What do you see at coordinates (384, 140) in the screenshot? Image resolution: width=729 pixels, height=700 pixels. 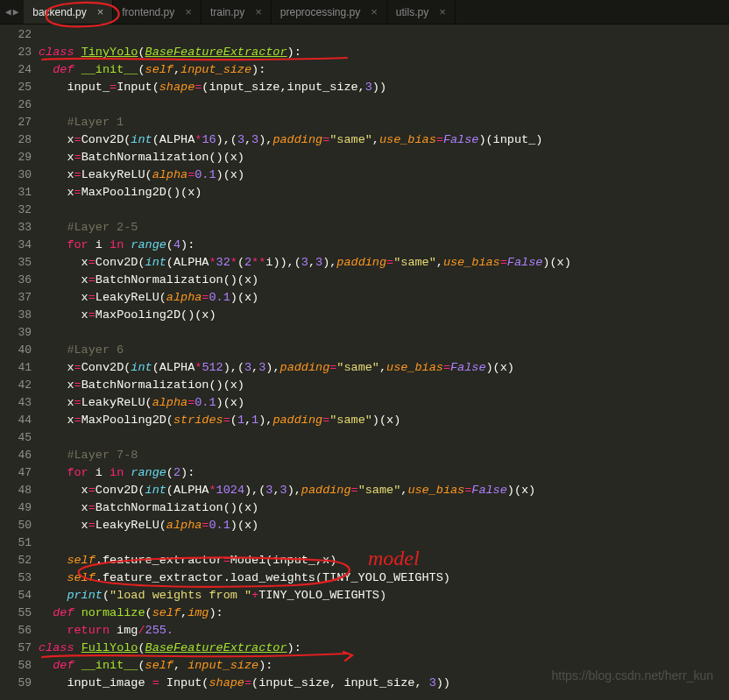 I see `code-line: x=Conv2D(int(ALPHA*16),(3,3),padding="sa…` at bounding box center [384, 140].